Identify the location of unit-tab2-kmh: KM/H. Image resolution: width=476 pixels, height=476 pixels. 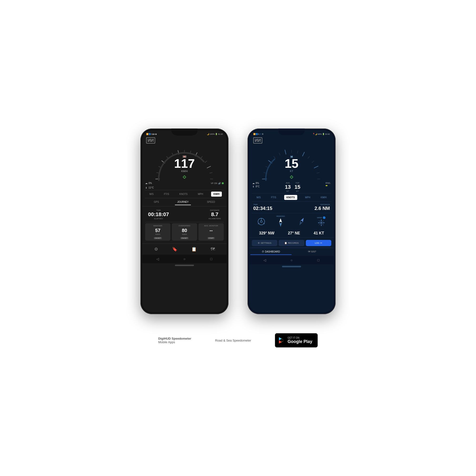
(324, 197).